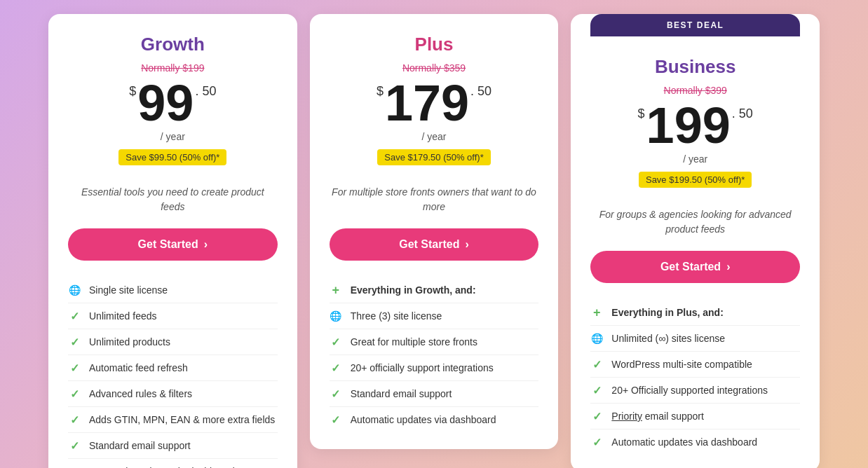  I want to click on feature-icon-plus-0: +, so click(336, 290).